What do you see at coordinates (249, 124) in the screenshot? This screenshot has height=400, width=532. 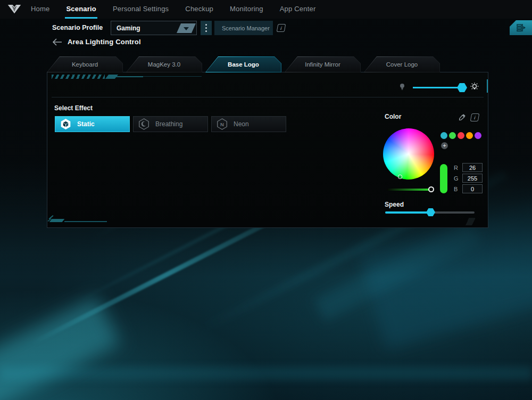 I see `effect-neon-button: N Neon` at bounding box center [249, 124].